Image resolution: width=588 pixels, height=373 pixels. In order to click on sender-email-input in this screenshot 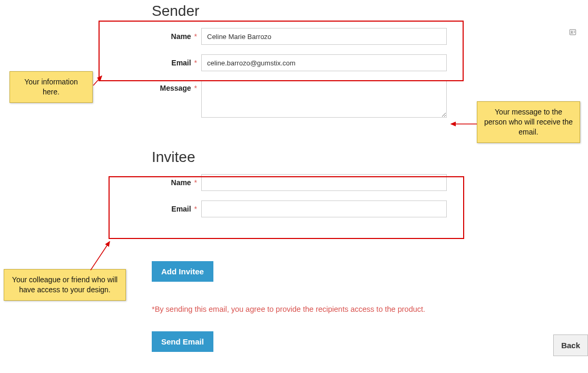, I will do `click(324, 63)`.